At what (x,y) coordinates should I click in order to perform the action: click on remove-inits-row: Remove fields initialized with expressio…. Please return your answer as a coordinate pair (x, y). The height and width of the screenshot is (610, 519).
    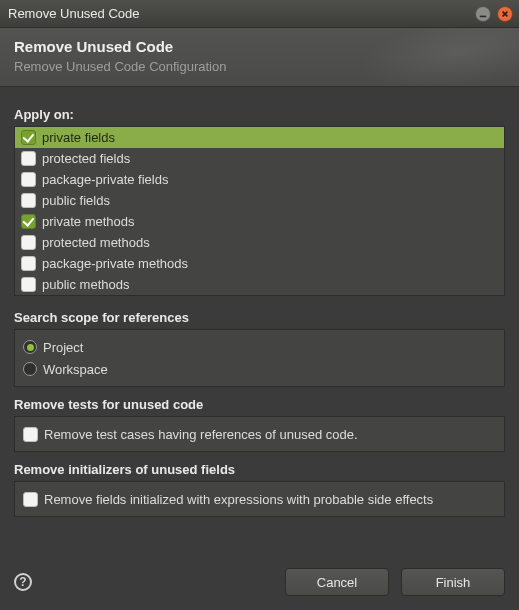
    Looking at the image, I should click on (260, 499).